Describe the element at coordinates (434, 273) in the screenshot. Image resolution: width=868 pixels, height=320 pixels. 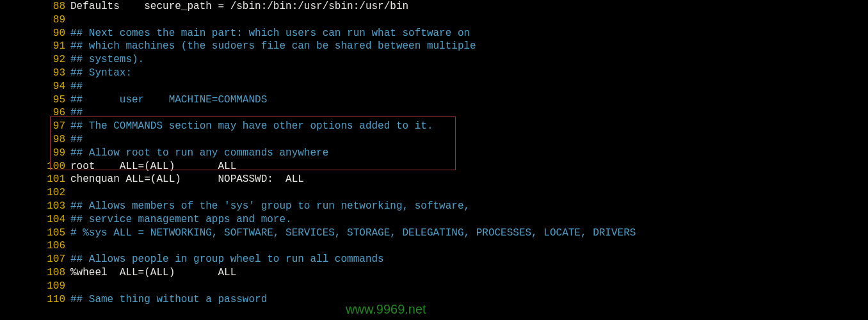
I see `code-line: 108%wheel ALL=(ALL) ALL` at that location.